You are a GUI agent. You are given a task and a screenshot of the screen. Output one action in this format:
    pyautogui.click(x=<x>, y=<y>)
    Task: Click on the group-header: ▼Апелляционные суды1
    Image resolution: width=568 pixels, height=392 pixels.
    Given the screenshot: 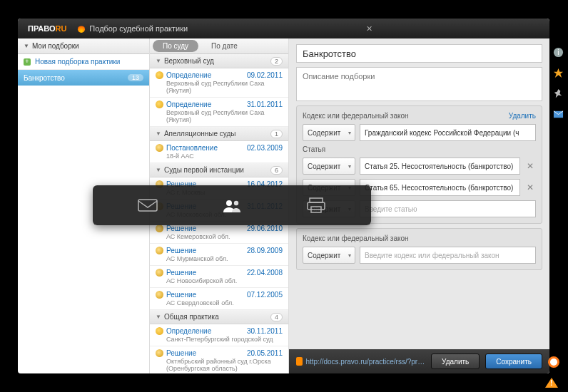 What is the action you would take?
    pyautogui.click(x=219, y=134)
    